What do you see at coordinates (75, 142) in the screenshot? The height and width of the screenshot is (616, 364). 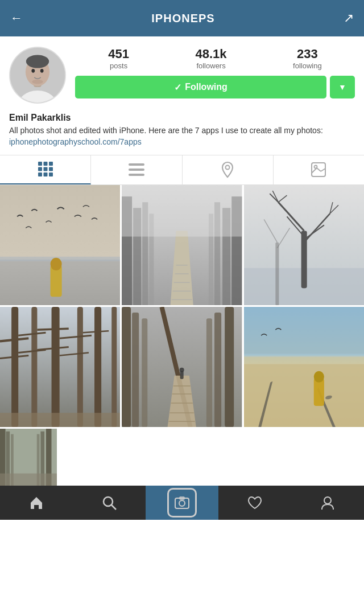 I see `bio-link: iphonephotographyschool.com/7apps` at bounding box center [75, 142].